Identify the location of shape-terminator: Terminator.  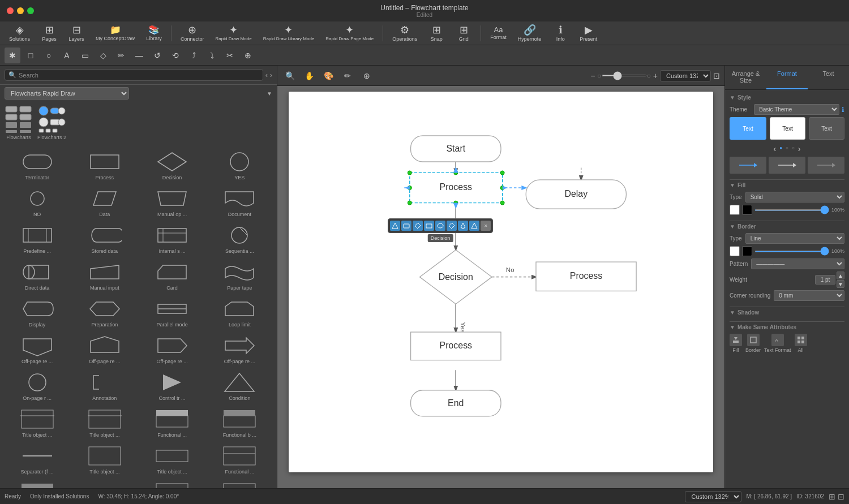
(37, 165).